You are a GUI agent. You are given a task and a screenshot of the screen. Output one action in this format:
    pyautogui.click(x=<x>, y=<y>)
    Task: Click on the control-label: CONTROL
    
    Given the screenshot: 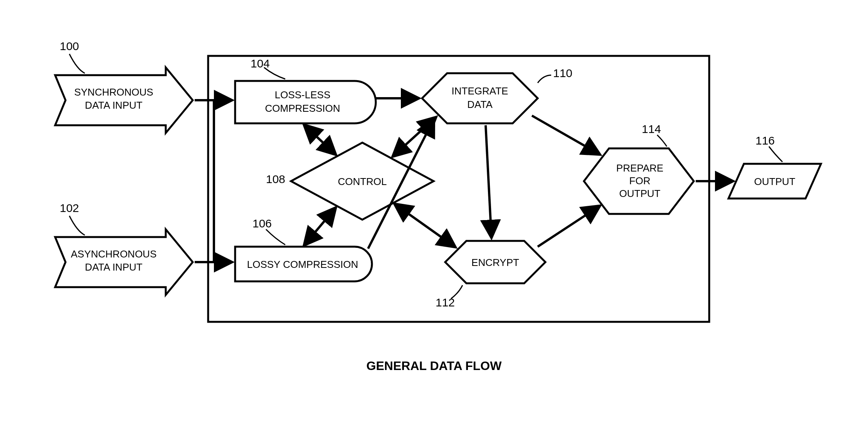 What is the action you would take?
    pyautogui.click(x=362, y=182)
    